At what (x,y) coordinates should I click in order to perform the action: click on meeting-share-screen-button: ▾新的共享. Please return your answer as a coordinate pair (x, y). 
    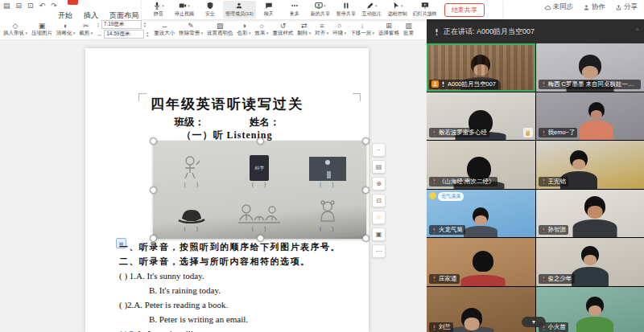
    Looking at the image, I should click on (320, 10).